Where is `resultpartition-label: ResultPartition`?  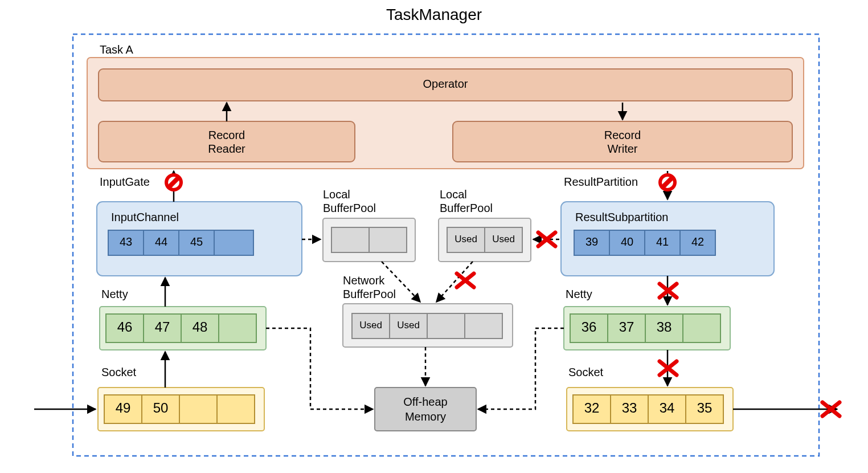 resultpartition-label: ResultPartition is located at coordinates (601, 182).